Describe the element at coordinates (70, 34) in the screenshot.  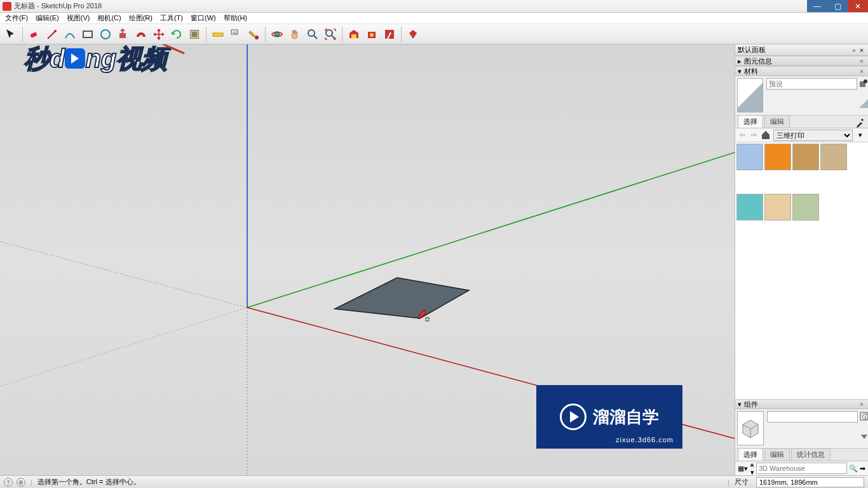
I see `arc-tool-icon` at that location.